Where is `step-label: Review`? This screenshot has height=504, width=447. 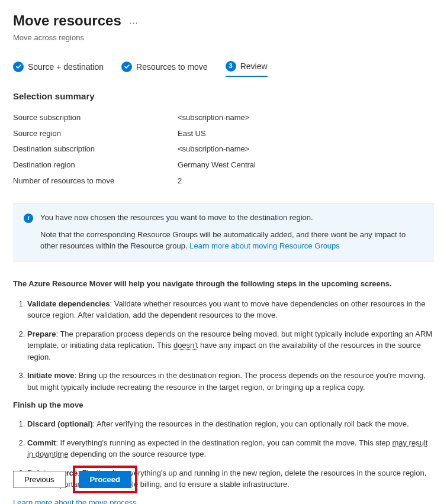 step-label: Review is located at coordinates (254, 66).